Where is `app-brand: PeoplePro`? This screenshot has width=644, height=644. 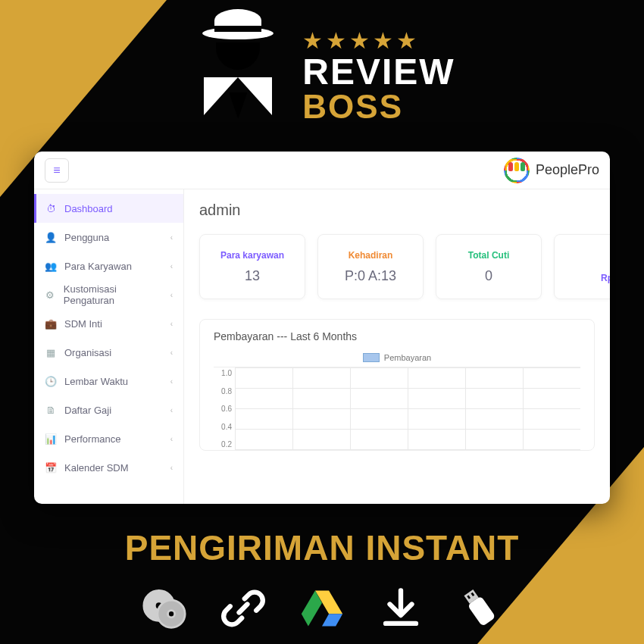 app-brand: PeoplePro is located at coordinates (552, 170).